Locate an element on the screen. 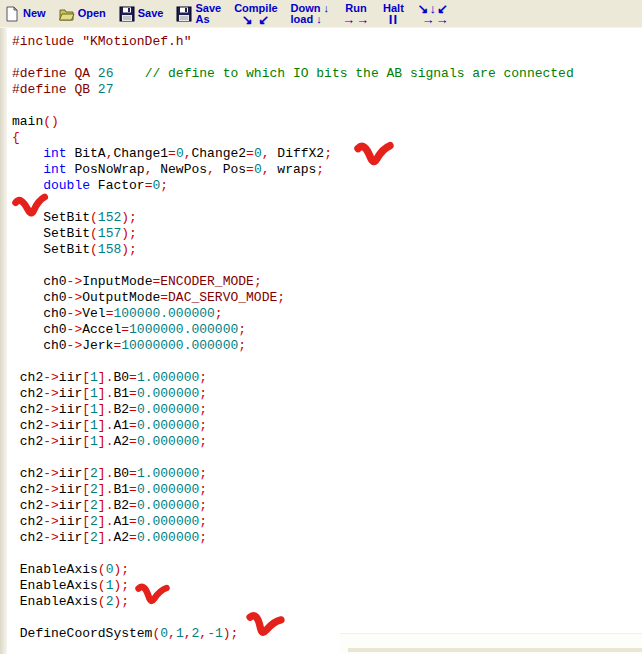 Image resolution: width=642 pixels, height=654 pixels. code-line: ch0->InputMode=ENCODER_MODE; is located at coordinates (293, 282).